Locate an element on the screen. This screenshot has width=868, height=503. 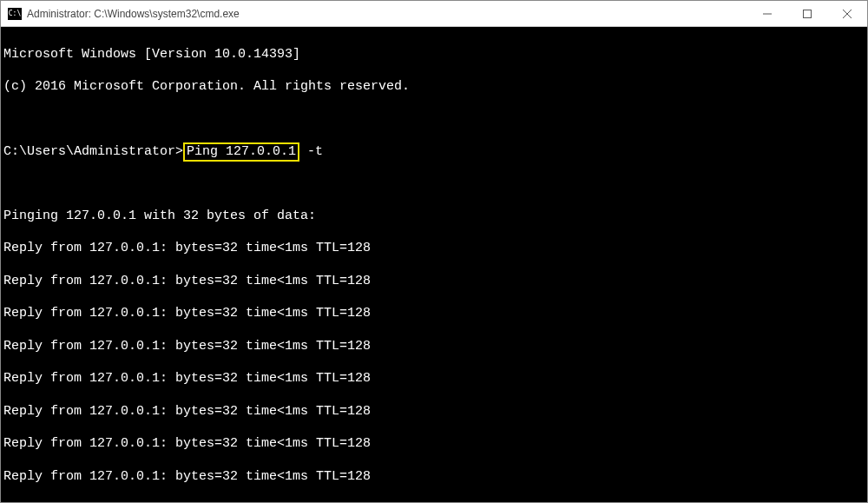
version-line: Microsoft Windows [Version 10.0.14393] is located at coordinates (434, 56).